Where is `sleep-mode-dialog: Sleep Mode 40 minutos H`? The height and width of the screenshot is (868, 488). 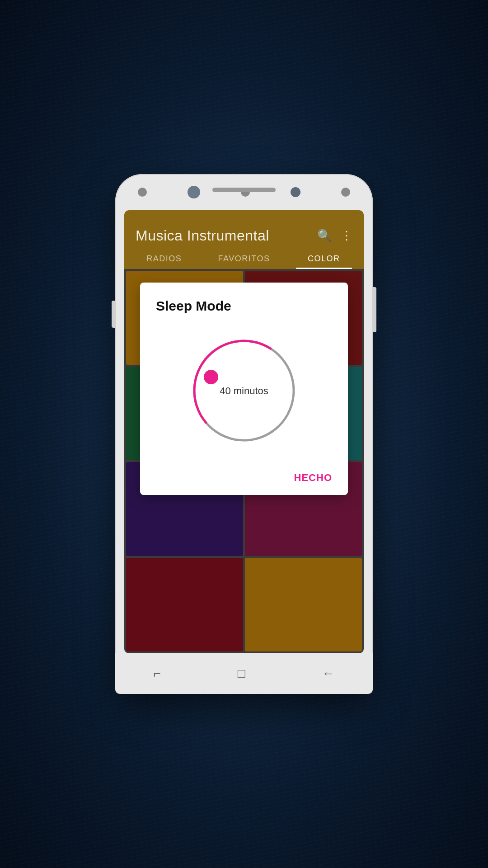 sleep-mode-dialog: Sleep Mode 40 minutos H is located at coordinates (244, 389).